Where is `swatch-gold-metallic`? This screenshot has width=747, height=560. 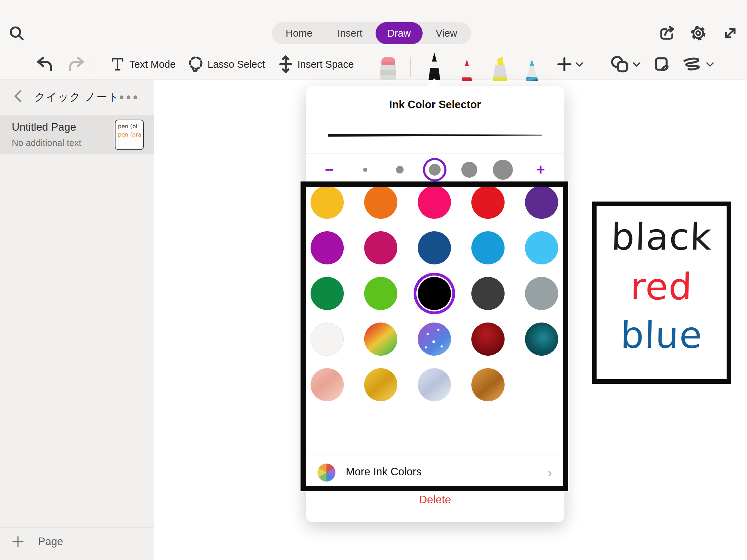
swatch-gold-metallic is located at coordinates (381, 385).